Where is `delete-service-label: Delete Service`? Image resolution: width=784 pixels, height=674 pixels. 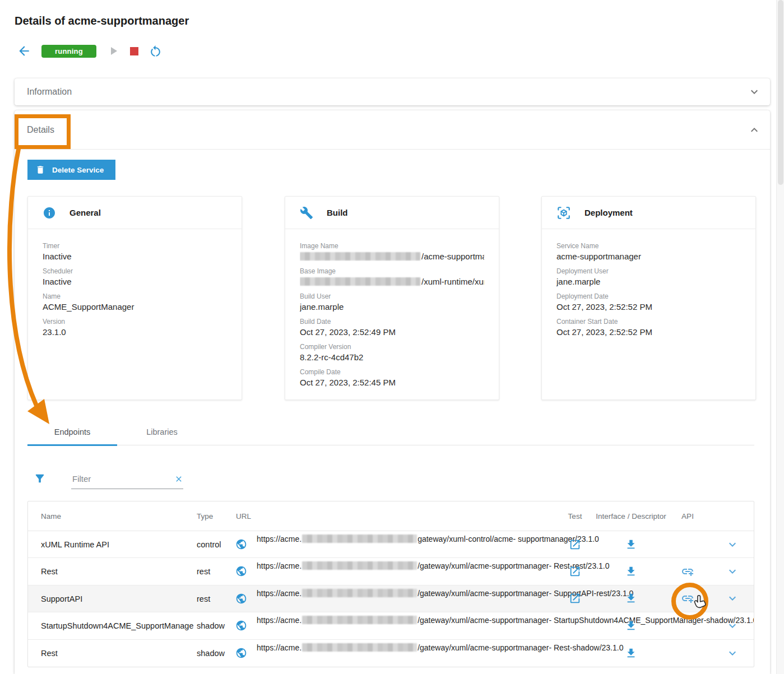
delete-service-label: Delete Service is located at coordinates (78, 170).